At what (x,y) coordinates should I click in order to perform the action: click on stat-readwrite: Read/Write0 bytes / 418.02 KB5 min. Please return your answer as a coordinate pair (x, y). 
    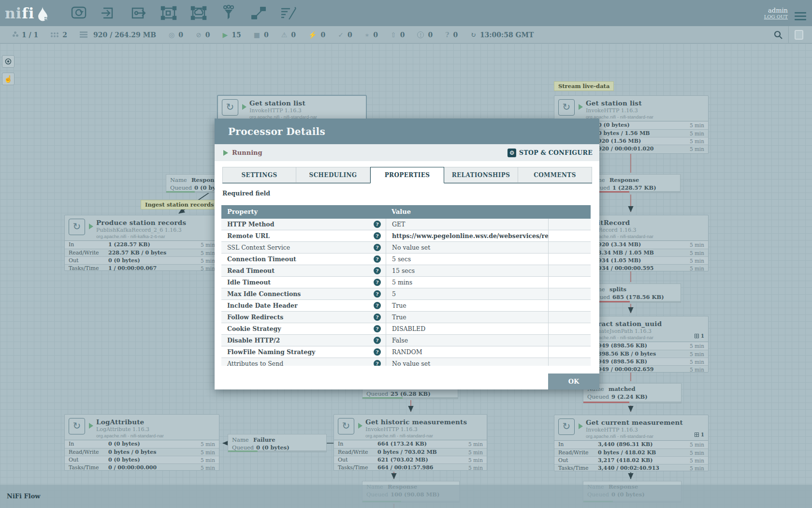
    Looking at the image, I should click on (631, 452).